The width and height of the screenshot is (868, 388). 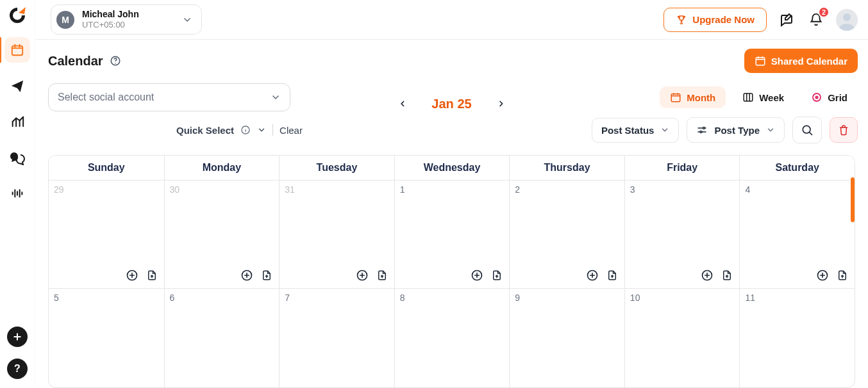 I want to click on day-number: 4, so click(x=797, y=190).